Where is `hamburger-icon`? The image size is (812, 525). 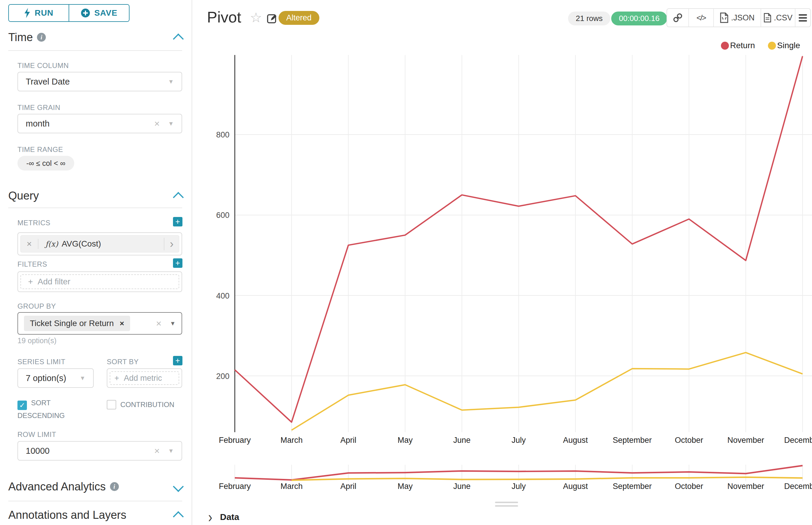
hamburger-icon is located at coordinates (803, 18).